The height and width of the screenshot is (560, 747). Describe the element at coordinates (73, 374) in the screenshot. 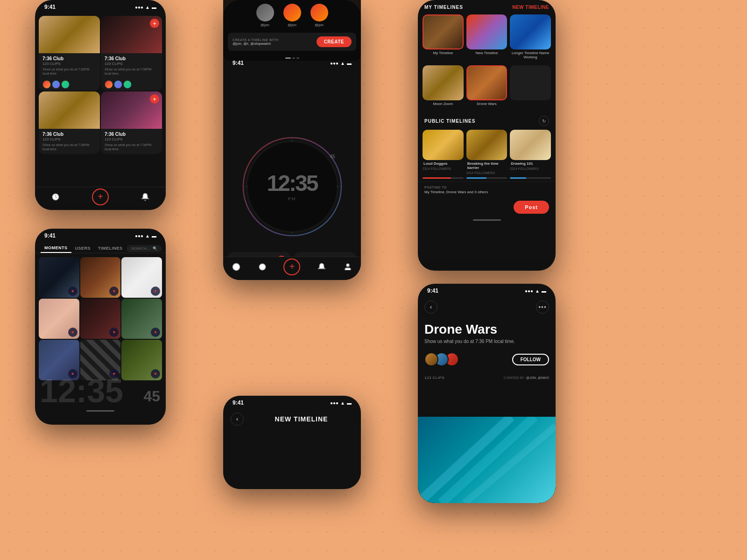

I see `heart-btn-7: ♥` at that location.